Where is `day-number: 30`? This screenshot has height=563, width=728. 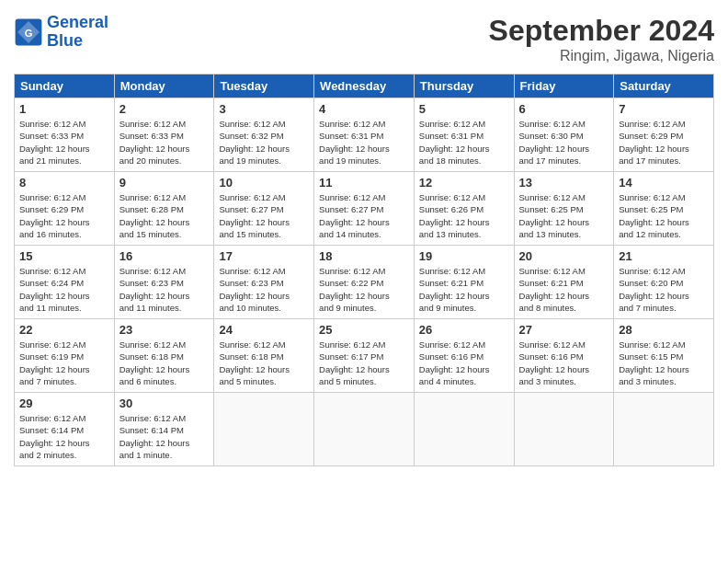
day-number: 30 is located at coordinates (165, 403).